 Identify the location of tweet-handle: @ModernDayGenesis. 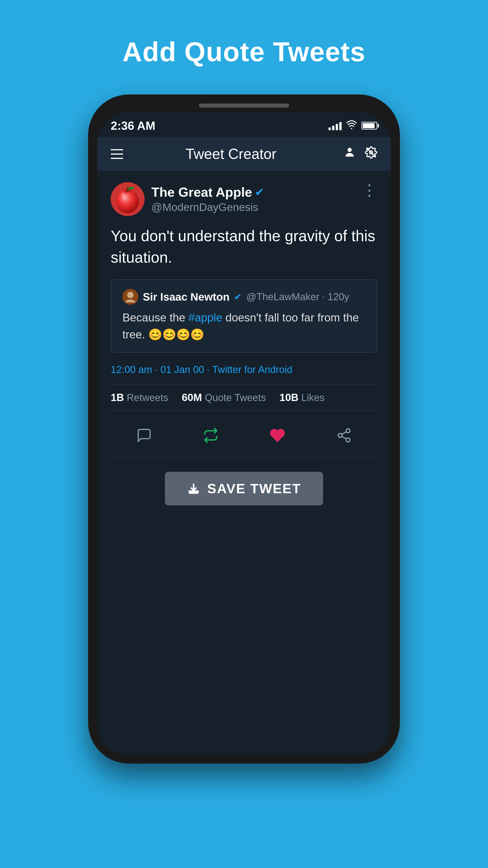
(253, 207).